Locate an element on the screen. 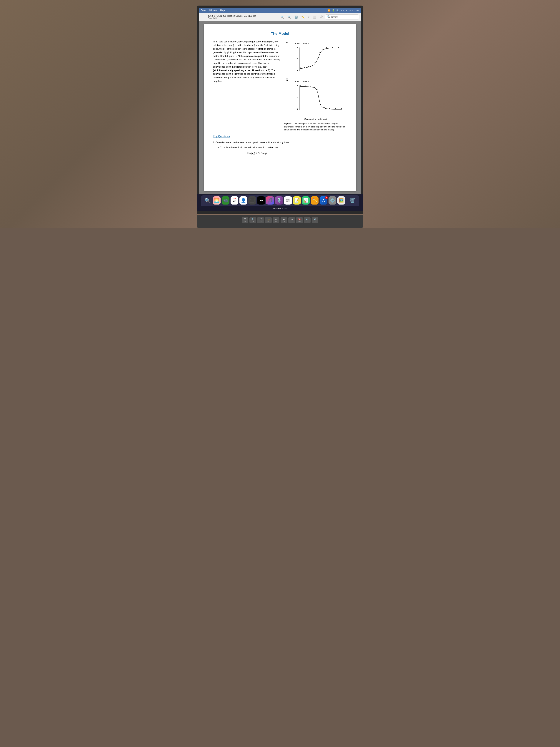 The image size is (560, 747). svg-text: 0 is located at coordinates (298, 71).